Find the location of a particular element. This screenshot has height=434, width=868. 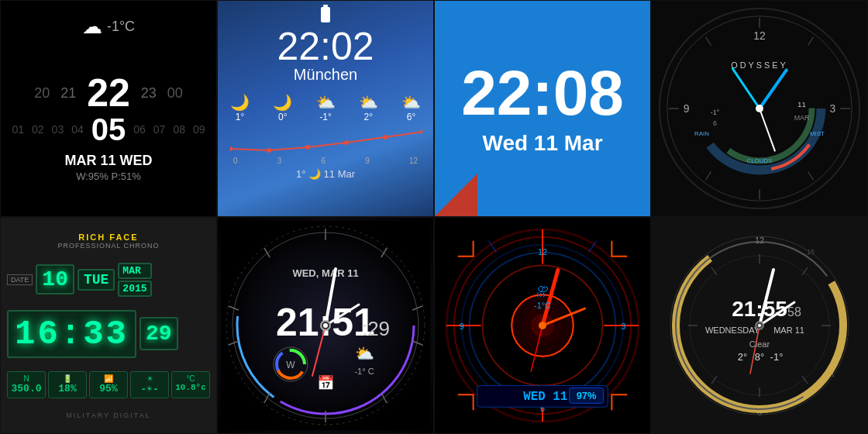

clean-analog-svg: 12 3 6 9 15 21 is located at coordinates (760, 326).